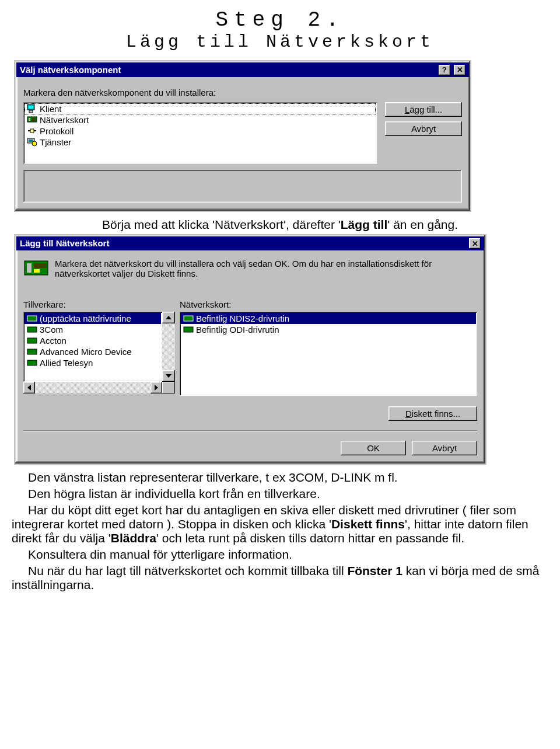  Describe the element at coordinates (55, 142) in the screenshot. I see `list-item-label: Tjänster` at that location.